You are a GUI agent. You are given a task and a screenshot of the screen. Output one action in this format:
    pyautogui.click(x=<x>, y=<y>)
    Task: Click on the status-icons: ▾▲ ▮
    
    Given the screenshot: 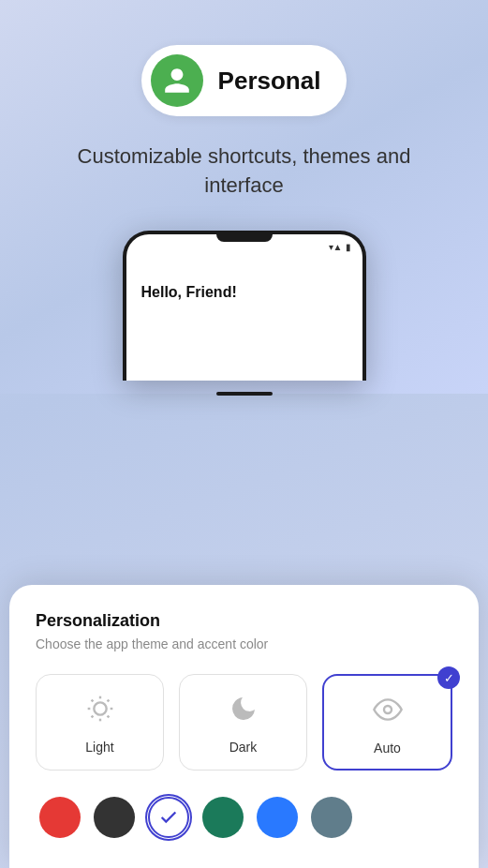 What is the action you would take?
    pyautogui.click(x=340, y=247)
    